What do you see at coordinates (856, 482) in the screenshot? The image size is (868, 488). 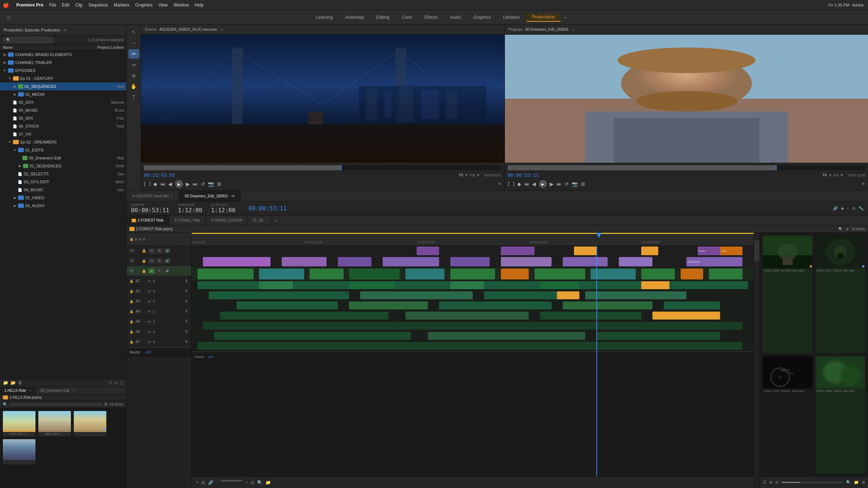 I see `bin-seq-folder-btn: 📁` at bounding box center [856, 482].